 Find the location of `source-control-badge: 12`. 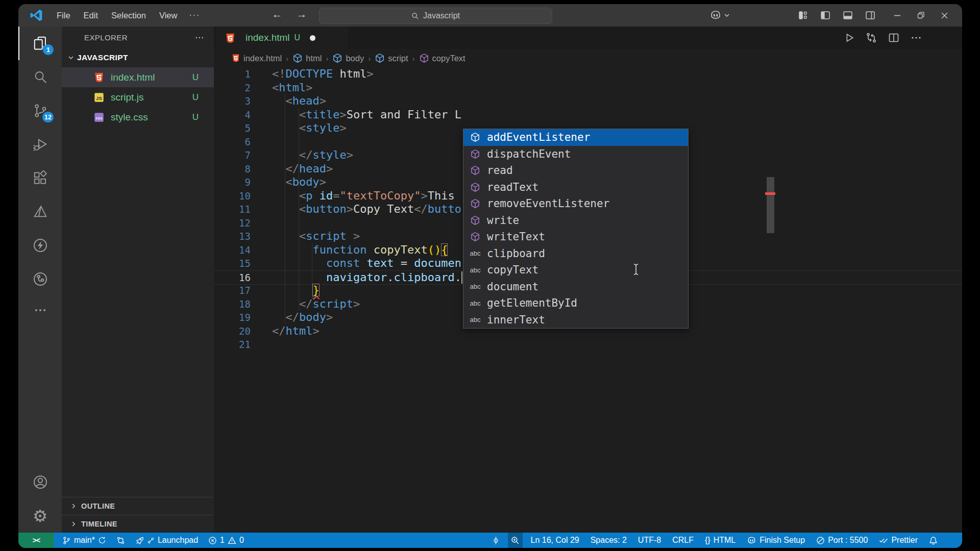

source-control-badge: 12 is located at coordinates (48, 117).